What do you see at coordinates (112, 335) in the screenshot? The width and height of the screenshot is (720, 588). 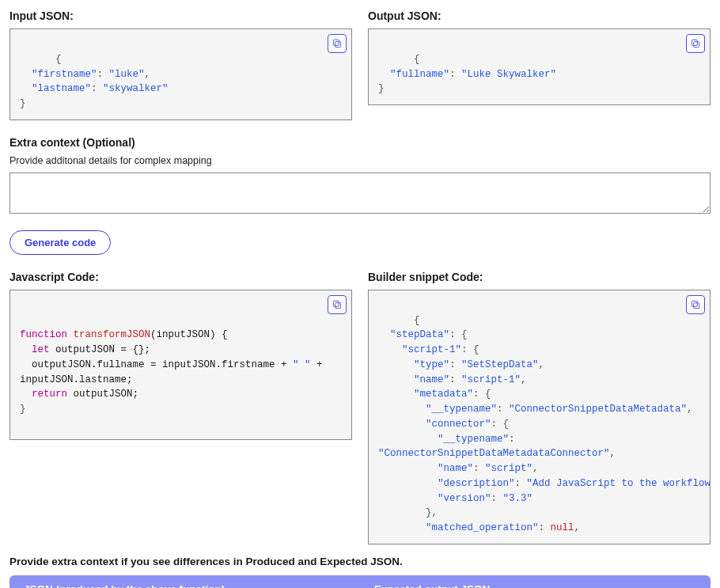 I see `function-name: transformJSON` at bounding box center [112, 335].